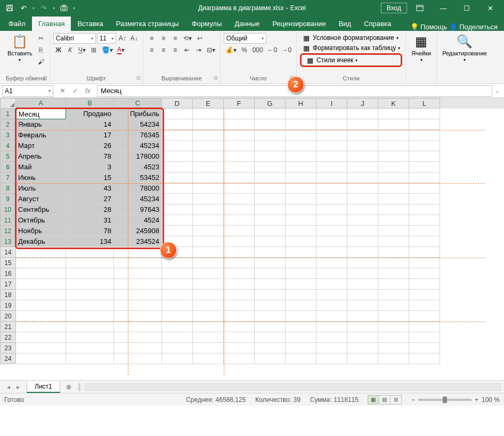  I want to click on cell: Февраль, so click(41, 135).